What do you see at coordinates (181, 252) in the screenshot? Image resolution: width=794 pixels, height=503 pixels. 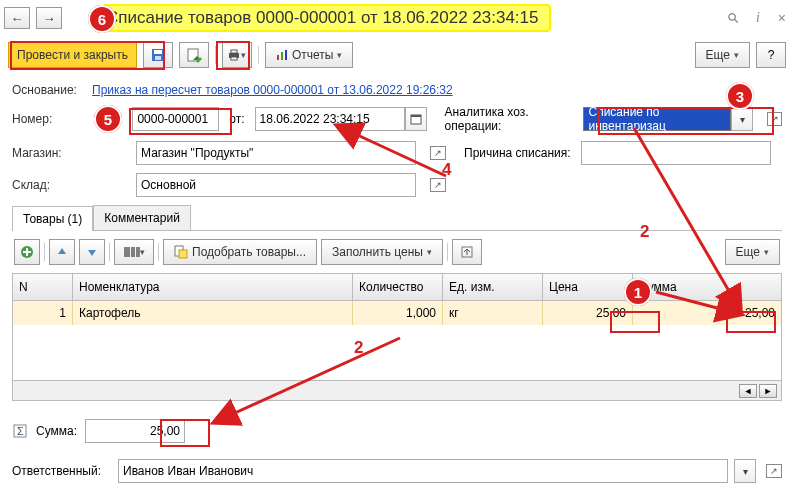 I see `pick-icon` at bounding box center [181, 252].